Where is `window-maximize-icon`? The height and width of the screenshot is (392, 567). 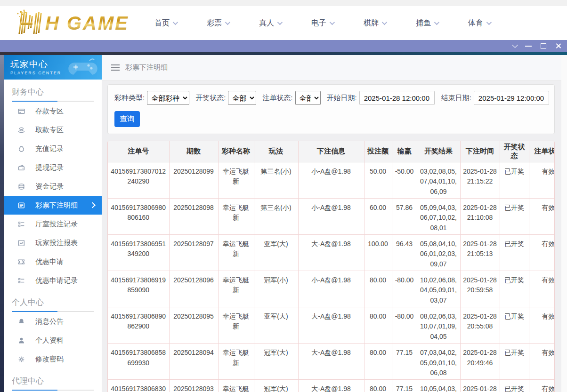 window-maximize-icon is located at coordinates (543, 46).